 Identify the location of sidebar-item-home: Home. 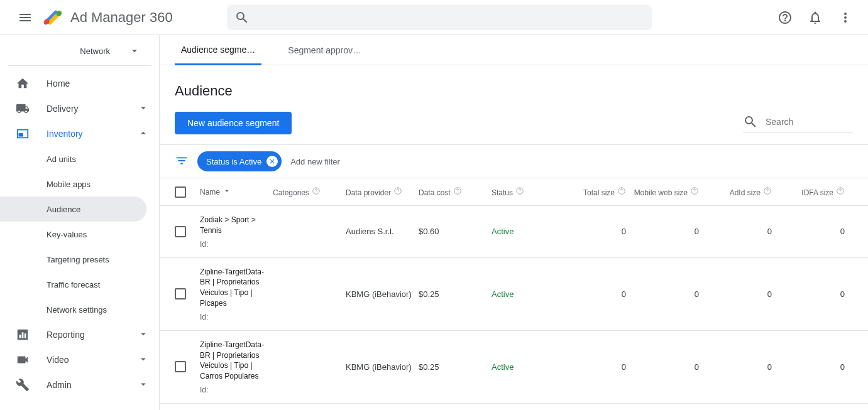
(79, 84).